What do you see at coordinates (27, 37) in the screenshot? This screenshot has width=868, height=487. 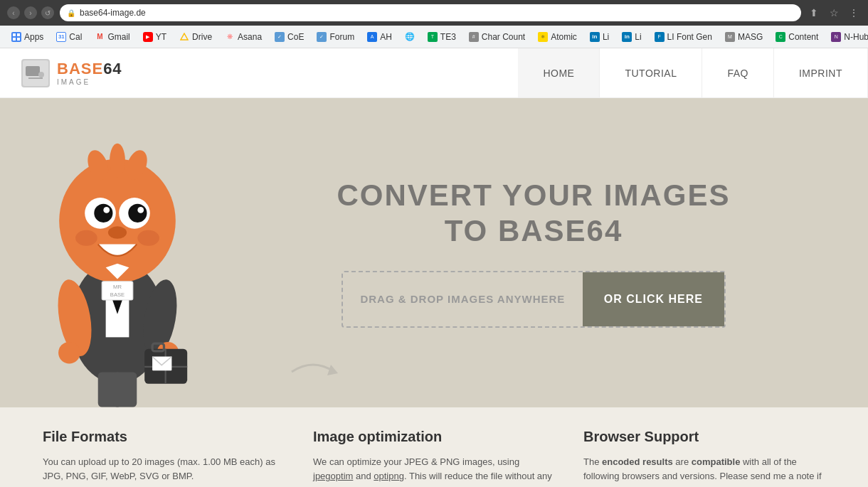 I see `bookmark-apps: Apps` at bounding box center [27, 37].